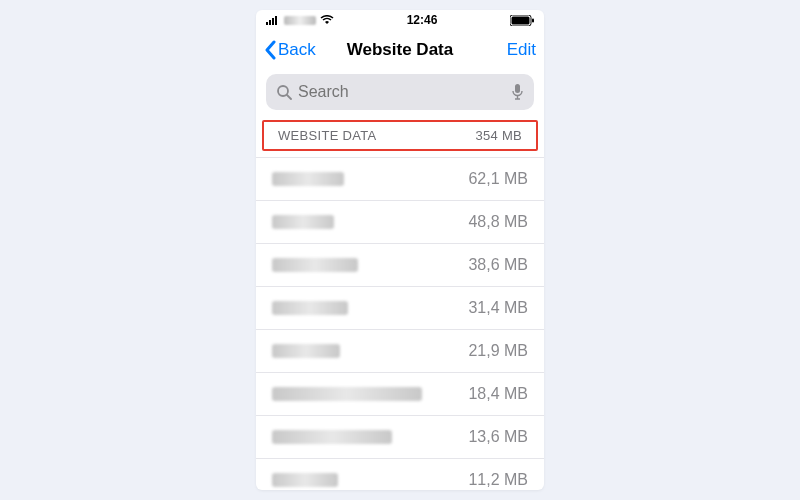 The width and height of the screenshot is (800, 500). What do you see at coordinates (498, 265) in the screenshot?
I see `data-size: 38,6 MB` at bounding box center [498, 265].